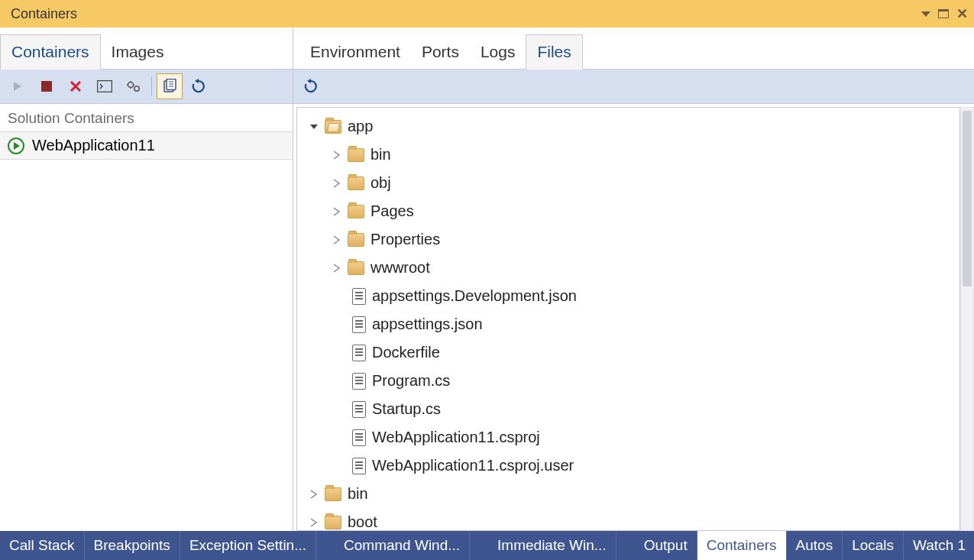 This screenshot has width=974, height=560. I want to click on dock-autos: Autos, so click(815, 545).